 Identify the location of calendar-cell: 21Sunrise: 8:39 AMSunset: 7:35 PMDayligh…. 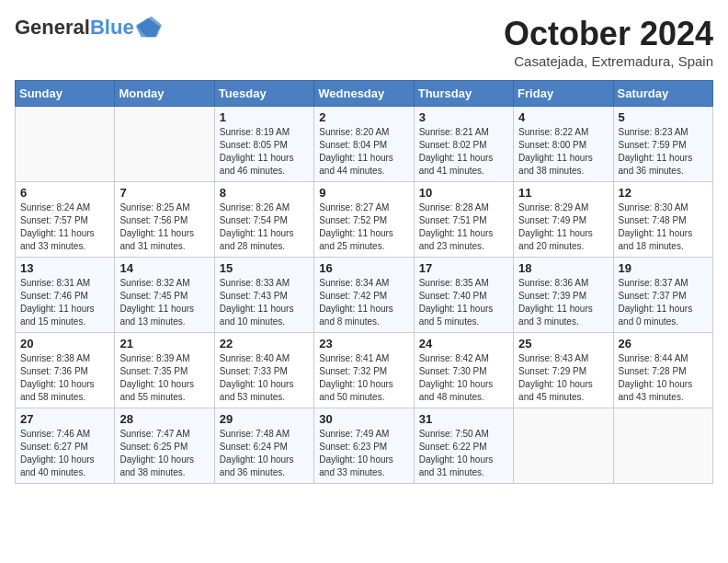
(165, 371).